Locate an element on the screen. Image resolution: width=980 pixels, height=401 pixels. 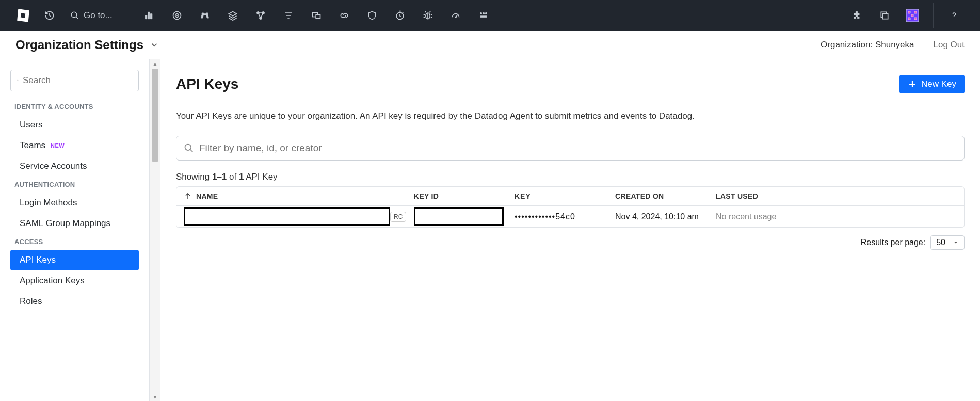
sidebar-item-users: Users is located at coordinates (74, 125).